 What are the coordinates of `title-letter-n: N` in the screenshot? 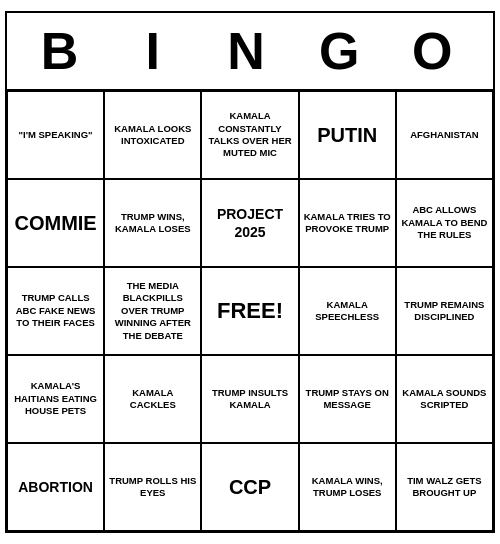 It's located at (250, 51).